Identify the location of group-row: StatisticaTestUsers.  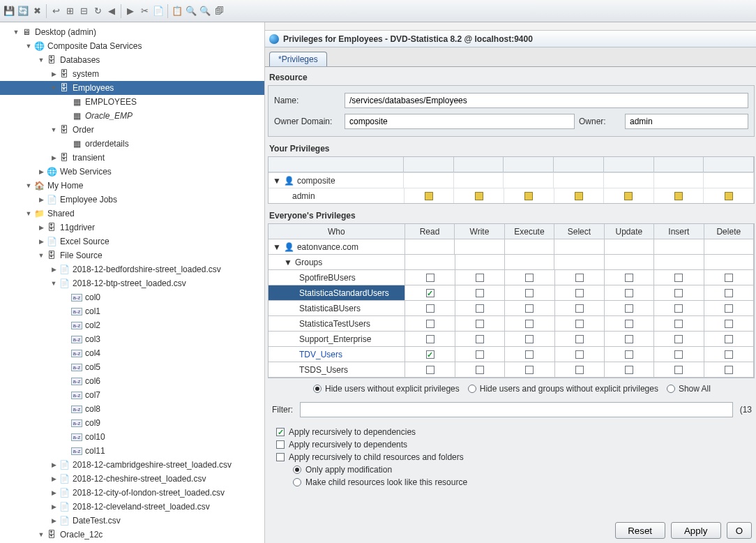
(337, 324).